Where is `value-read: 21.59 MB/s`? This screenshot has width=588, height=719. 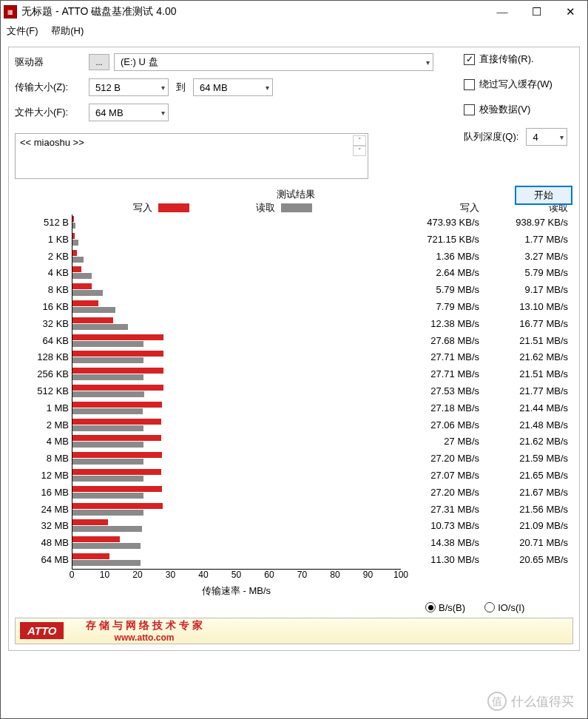 value-read: 21.59 MB/s is located at coordinates (534, 459).